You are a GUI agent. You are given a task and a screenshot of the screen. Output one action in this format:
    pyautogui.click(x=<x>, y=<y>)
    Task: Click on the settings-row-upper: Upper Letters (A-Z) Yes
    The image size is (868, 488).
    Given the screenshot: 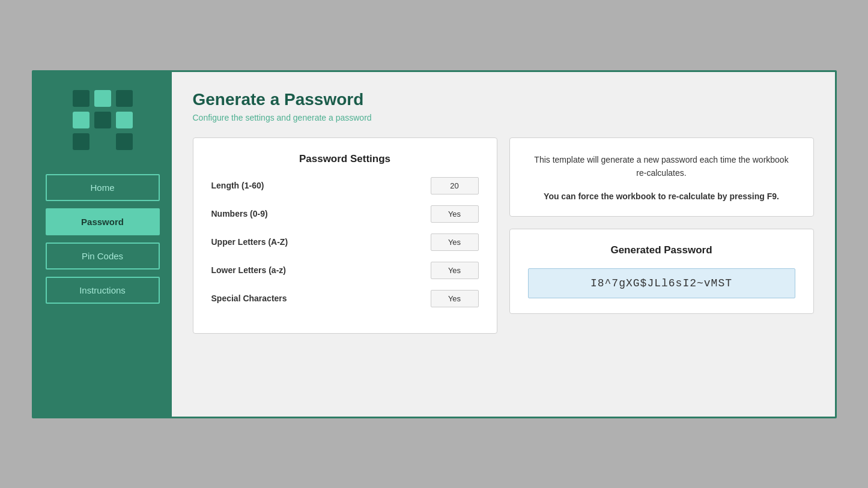 What is the action you would take?
    pyautogui.click(x=345, y=242)
    